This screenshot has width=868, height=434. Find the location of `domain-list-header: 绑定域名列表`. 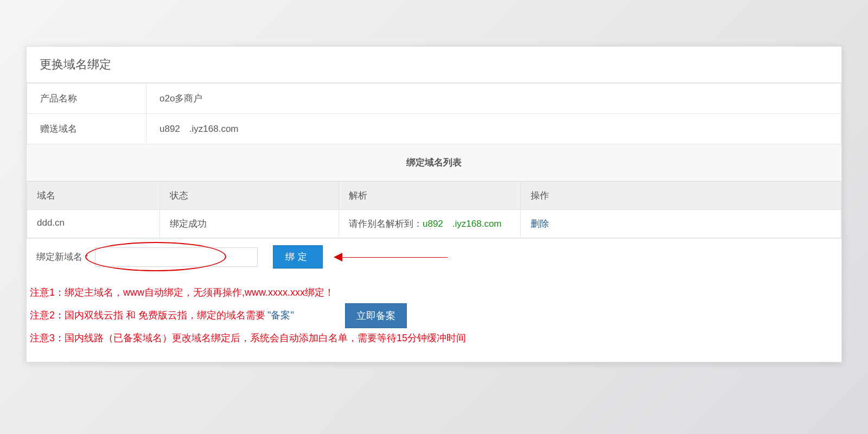

domain-list-header: 绑定域名列表 is located at coordinates (434, 163).